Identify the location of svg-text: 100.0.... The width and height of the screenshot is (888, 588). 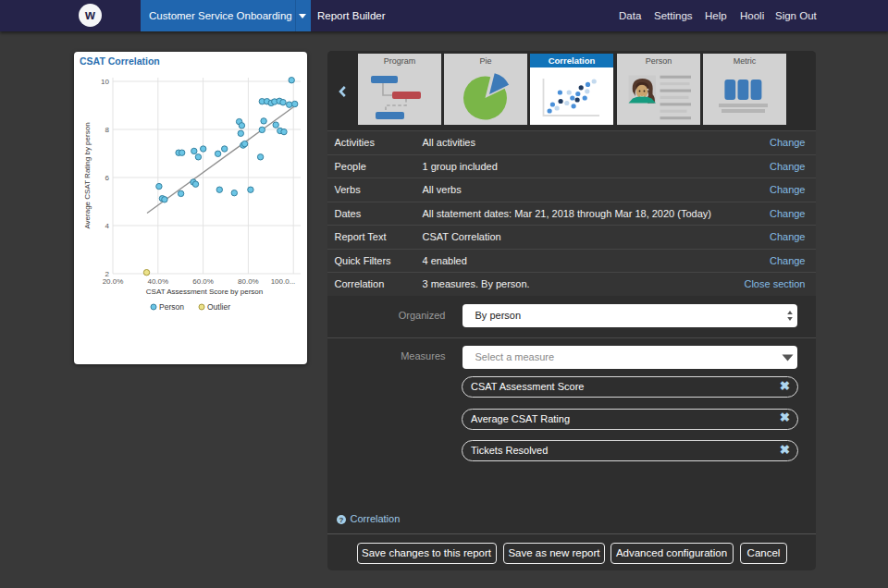
(283, 281).